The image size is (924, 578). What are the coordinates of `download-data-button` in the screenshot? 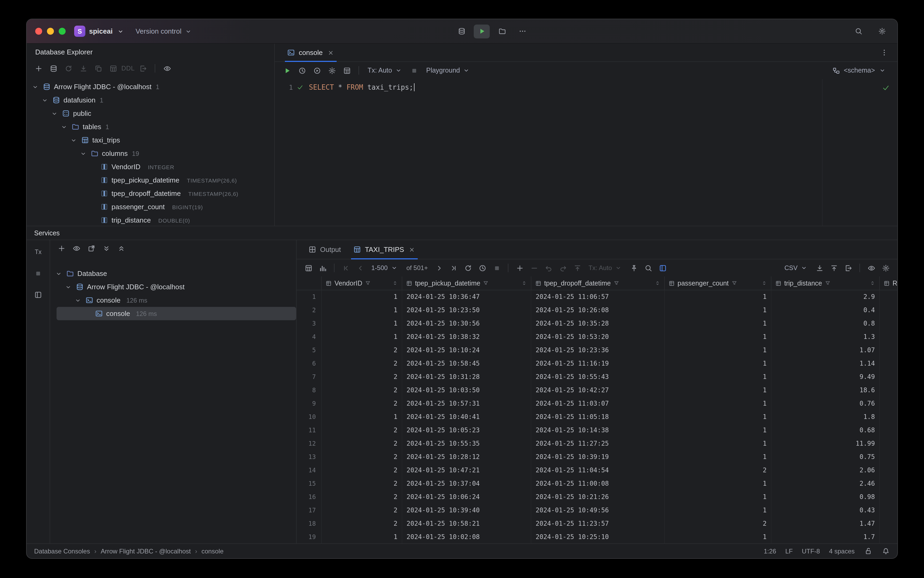 It's located at (819, 268).